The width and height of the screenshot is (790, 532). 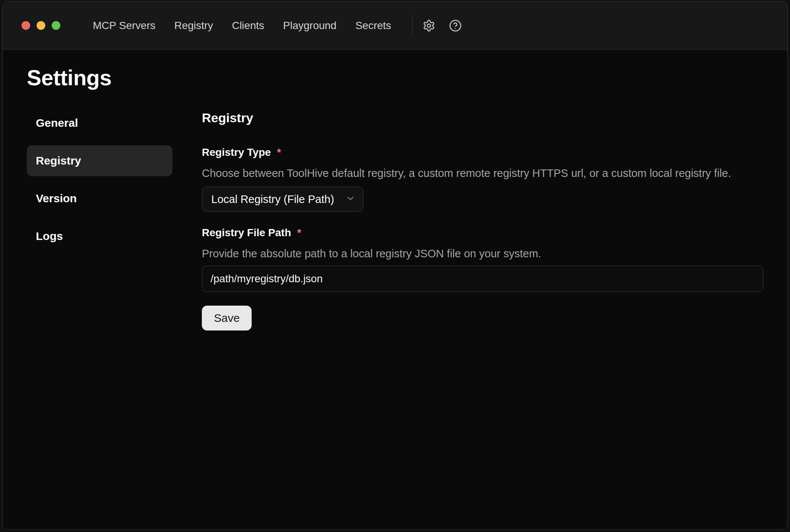 I want to click on nav-item-mcp-servers: MCP Servers, so click(x=124, y=26).